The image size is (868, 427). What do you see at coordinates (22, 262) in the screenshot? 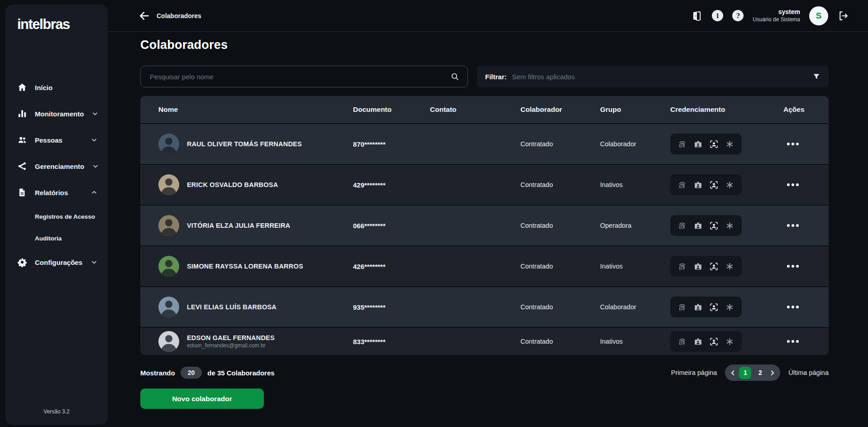
I see `gear-icon` at bounding box center [22, 262].